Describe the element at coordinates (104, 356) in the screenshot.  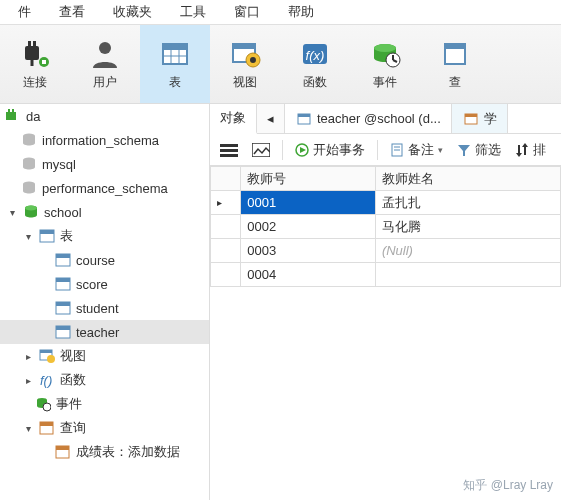
I see `tree-folder-views: ▸ 视图` at that location.